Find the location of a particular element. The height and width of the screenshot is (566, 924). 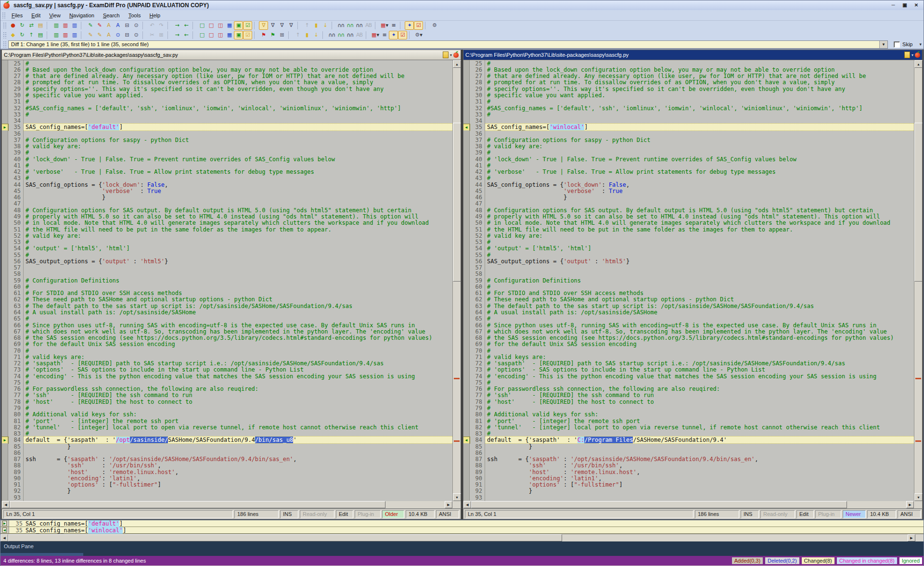

code-line-53: 53# is located at coordinates (227, 242).